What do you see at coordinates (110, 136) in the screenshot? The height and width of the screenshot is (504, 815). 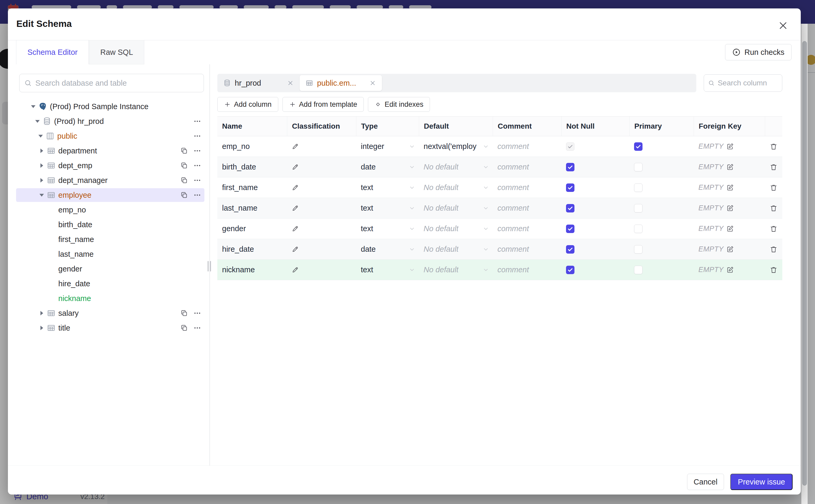 I see `tree-item-public: public` at bounding box center [110, 136].